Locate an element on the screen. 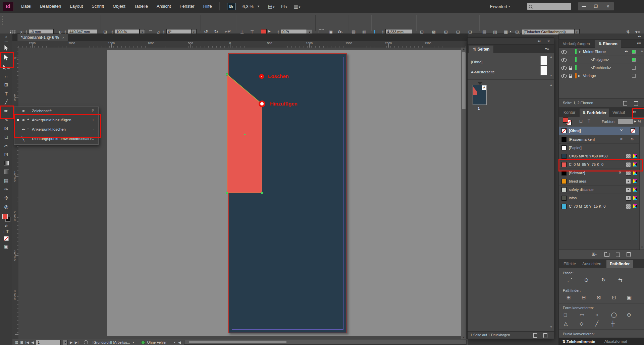 This screenshot has height=345, width=644. layer-name: <Rechteck> is located at coordinates (601, 68).